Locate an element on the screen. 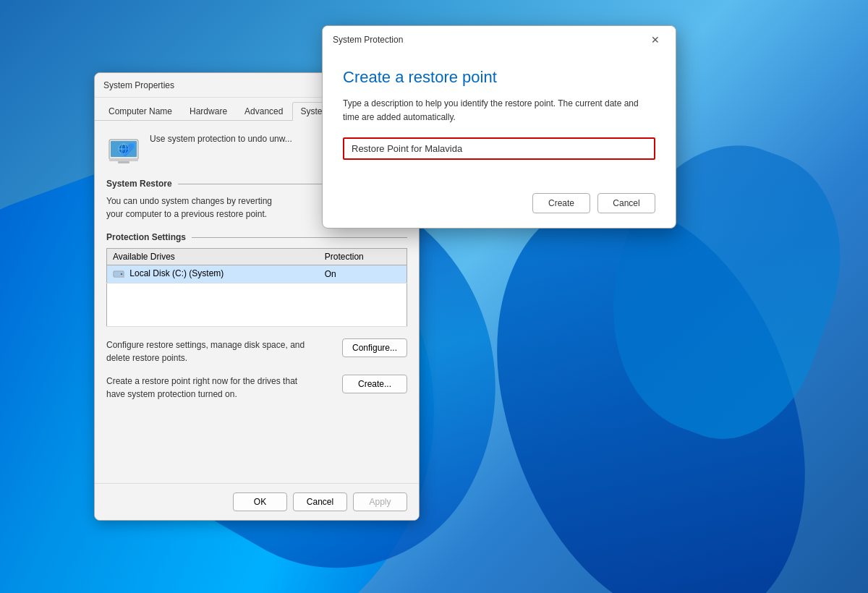 Image resolution: width=868 pixels, height=593 pixels. tab-advanced: Advanced is located at coordinates (263, 111).